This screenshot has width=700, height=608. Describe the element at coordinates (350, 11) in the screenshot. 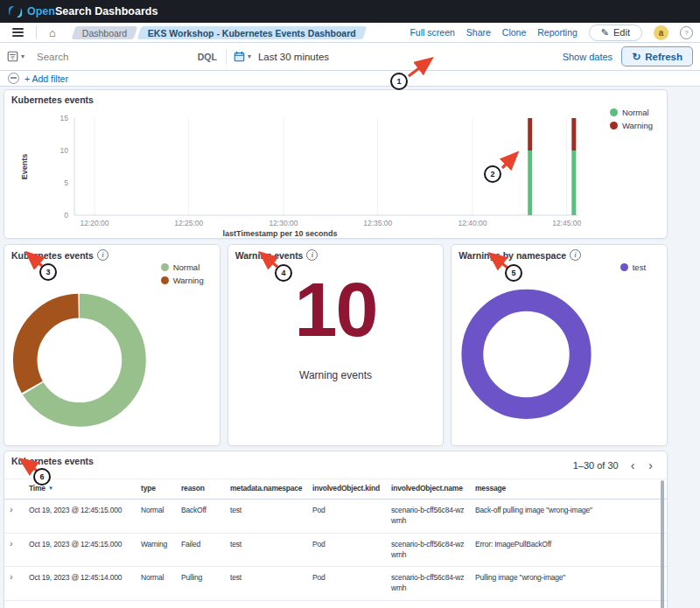

I see `top-bar: OpenSearch Dashboards` at that location.